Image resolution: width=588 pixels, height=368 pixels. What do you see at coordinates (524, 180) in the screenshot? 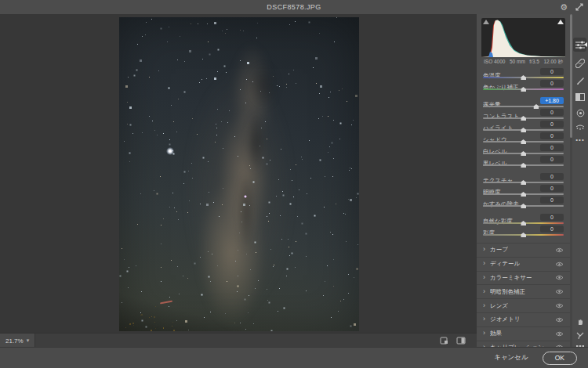
I see `edit-panel: ISO 4000 50 mm f/3.5 12.00 秒 色温度 0 色かぶり補…` at bounding box center [524, 180].